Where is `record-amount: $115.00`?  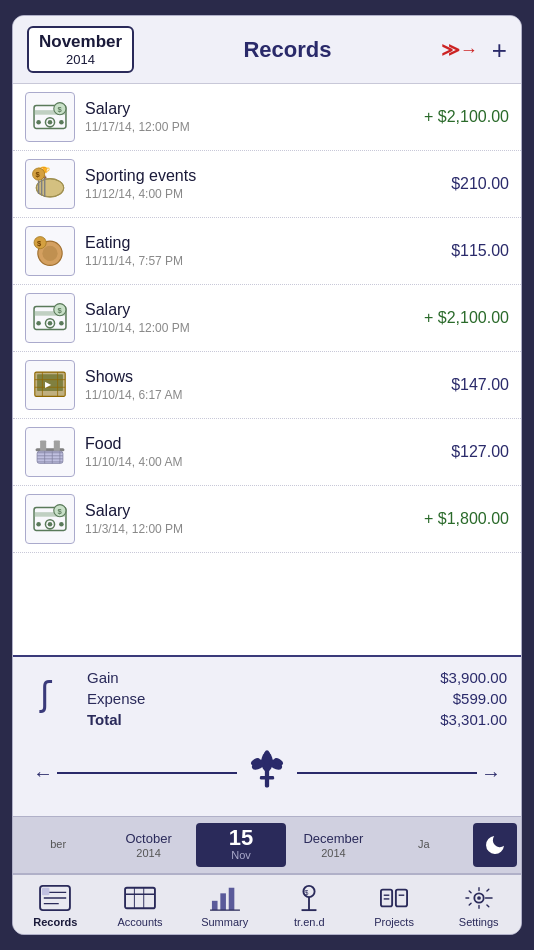
record-amount: $115.00 is located at coordinates (480, 251).